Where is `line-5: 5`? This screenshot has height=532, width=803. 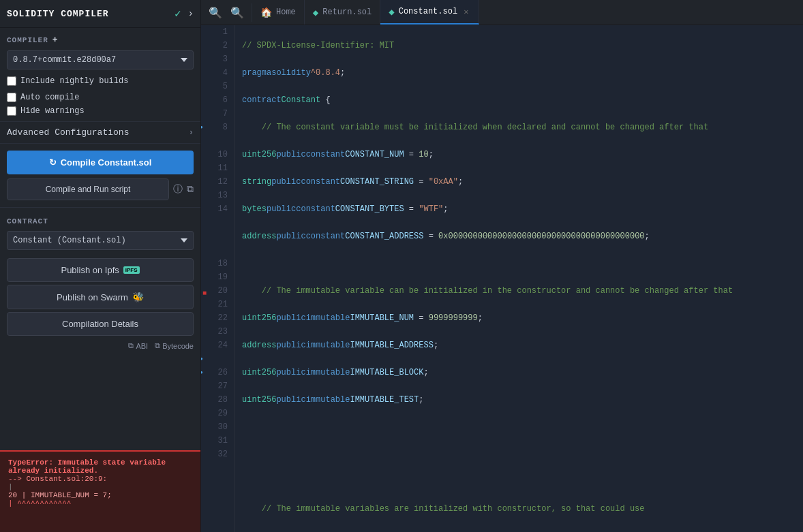 line-5: 5 is located at coordinates (218, 87).